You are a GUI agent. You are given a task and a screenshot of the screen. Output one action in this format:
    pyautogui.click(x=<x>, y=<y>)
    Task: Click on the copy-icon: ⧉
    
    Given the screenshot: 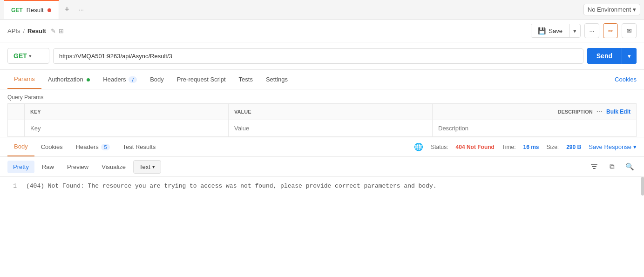 What is the action you would take?
    pyautogui.click(x=612, y=167)
    